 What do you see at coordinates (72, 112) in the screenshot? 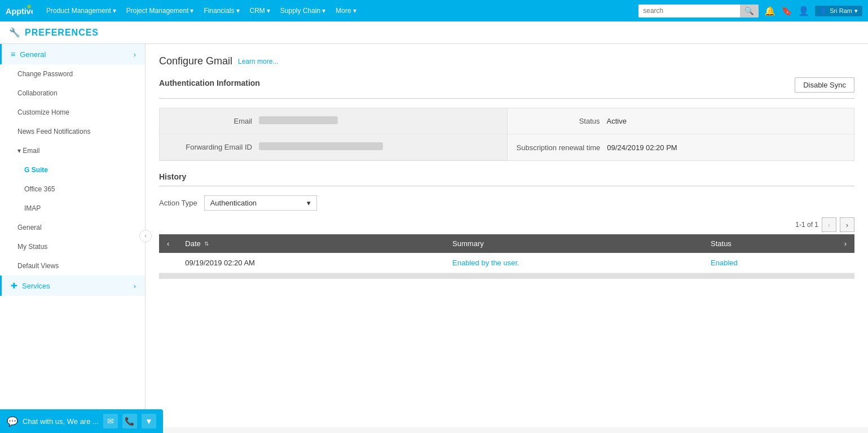
I see `sidebar-item-customize-home: Customize Home` at bounding box center [72, 112].